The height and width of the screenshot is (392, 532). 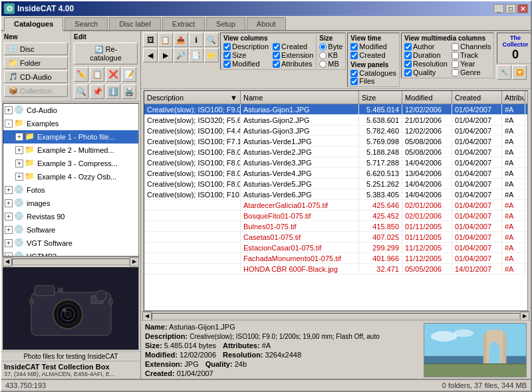 I want to click on tree-expander-9: +, so click(x=9, y=230).